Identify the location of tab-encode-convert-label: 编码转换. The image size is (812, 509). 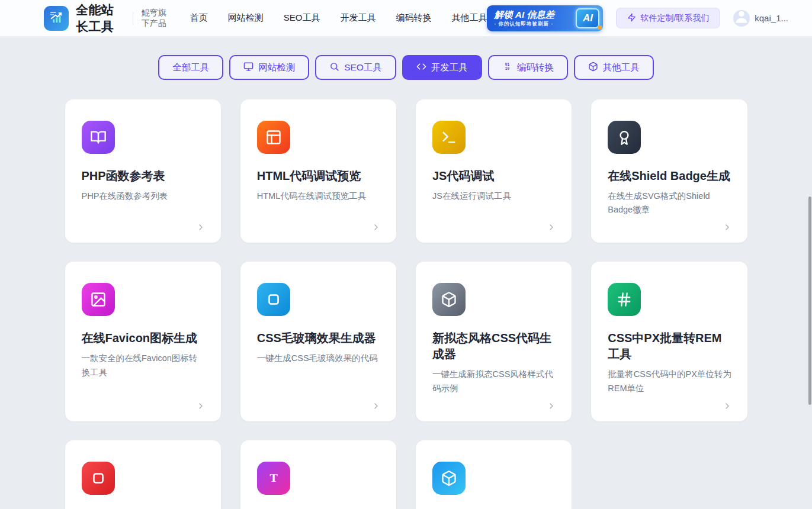
(535, 67).